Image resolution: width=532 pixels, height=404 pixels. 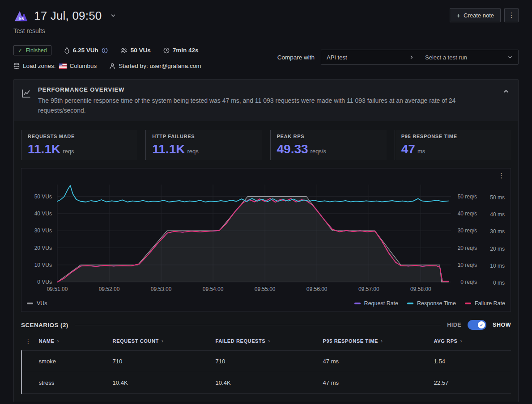 What do you see at coordinates (328, 145) in the screenshot?
I see `stat-peak-rps: PEAK RPS 49.33 reqs/s` at bounding box center [328, 145].